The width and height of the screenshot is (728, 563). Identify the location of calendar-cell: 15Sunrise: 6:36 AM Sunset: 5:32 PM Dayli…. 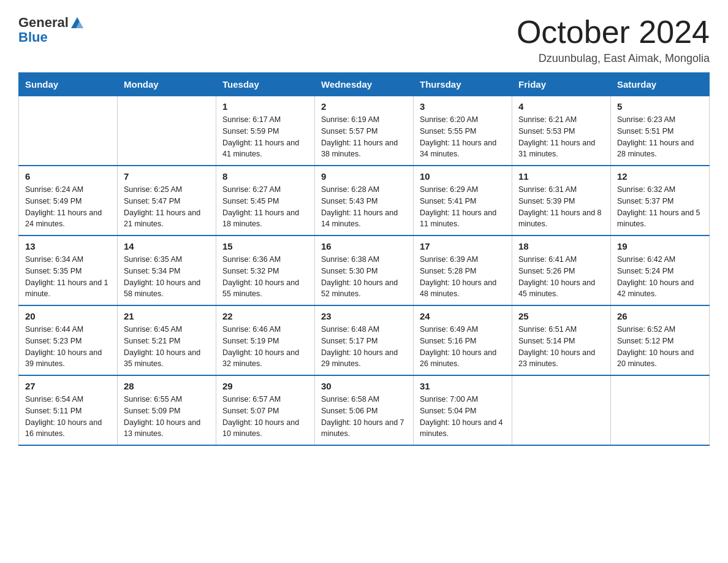
(266, 270).